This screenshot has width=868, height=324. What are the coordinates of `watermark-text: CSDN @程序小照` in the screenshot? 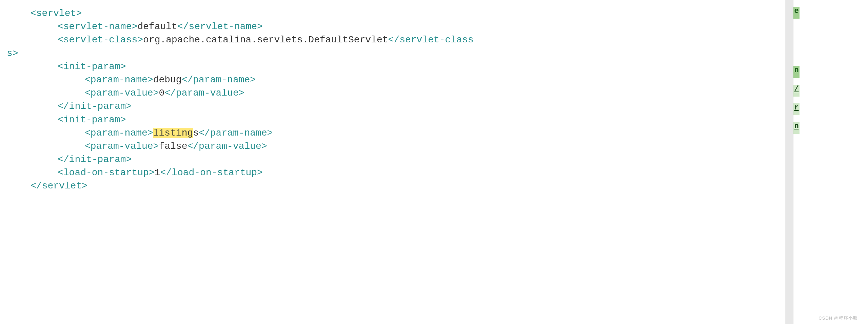 It's located at (838, 318).